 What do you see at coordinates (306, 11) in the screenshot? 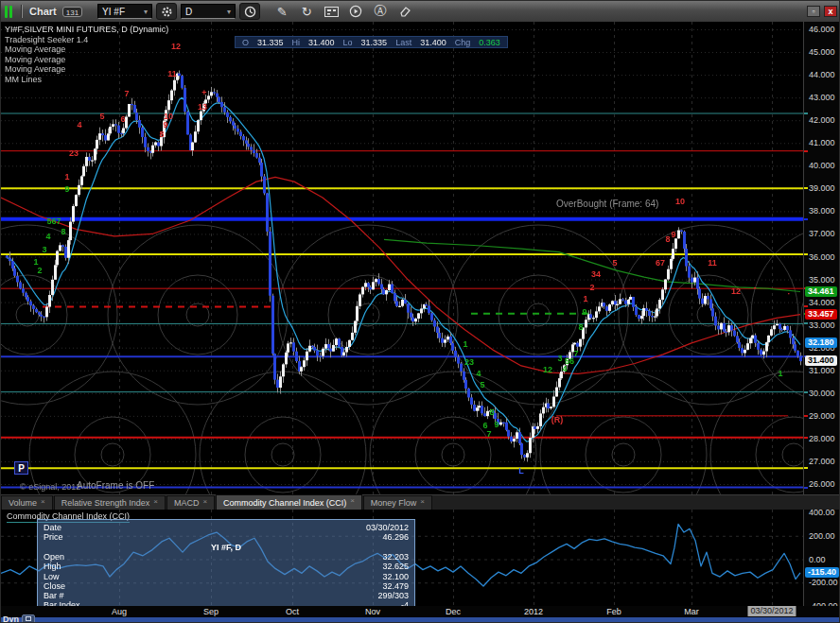
I see `refresh-icon: ↻` at bounding box center [306, 11].